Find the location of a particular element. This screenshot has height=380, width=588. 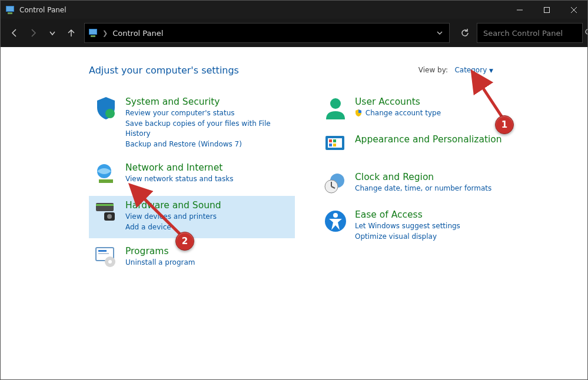

user-icon is located at coordinates (335, 108).